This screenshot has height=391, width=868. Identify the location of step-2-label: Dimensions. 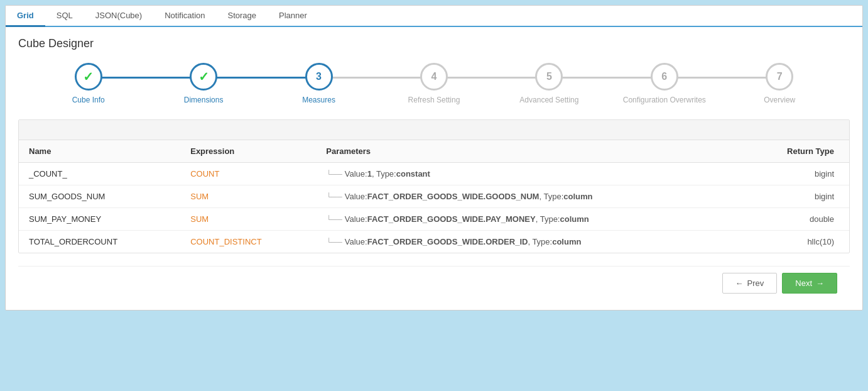
(203, 100).